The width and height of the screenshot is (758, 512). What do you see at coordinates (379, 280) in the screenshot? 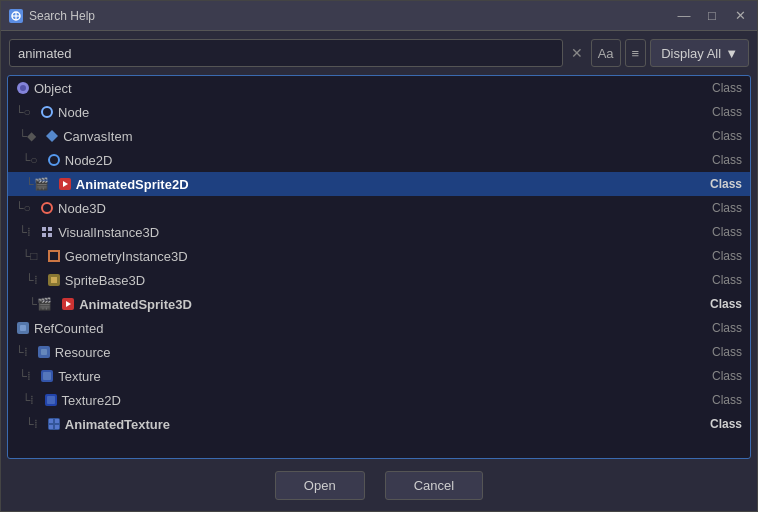
I see `tree-item-spritebase3d: └⁞ SpriteBase3D Class` at bounding box center [379, 280].